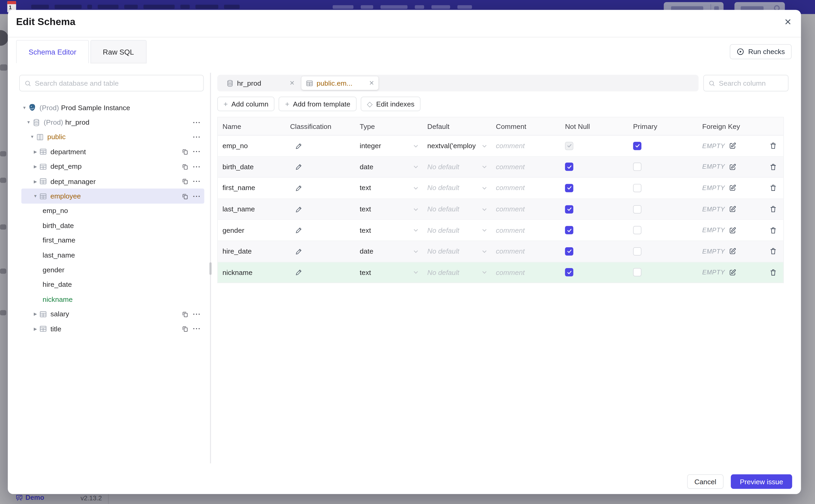  What do you see at coordinates (111, 83) in the screenshot?
I see `database-search-input` at bounding box center [111, 83].